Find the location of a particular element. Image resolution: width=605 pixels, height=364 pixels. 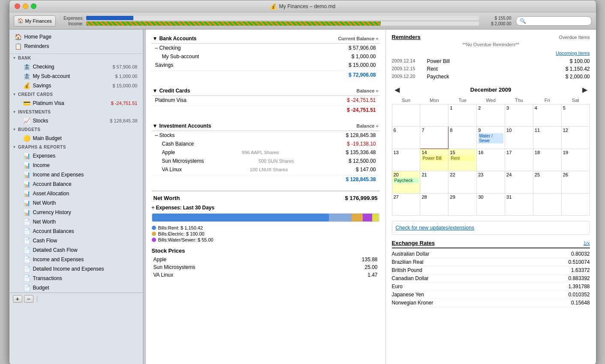

bank-current-balance-header: Current Balance ÷ is located at coordinates (358, 39).